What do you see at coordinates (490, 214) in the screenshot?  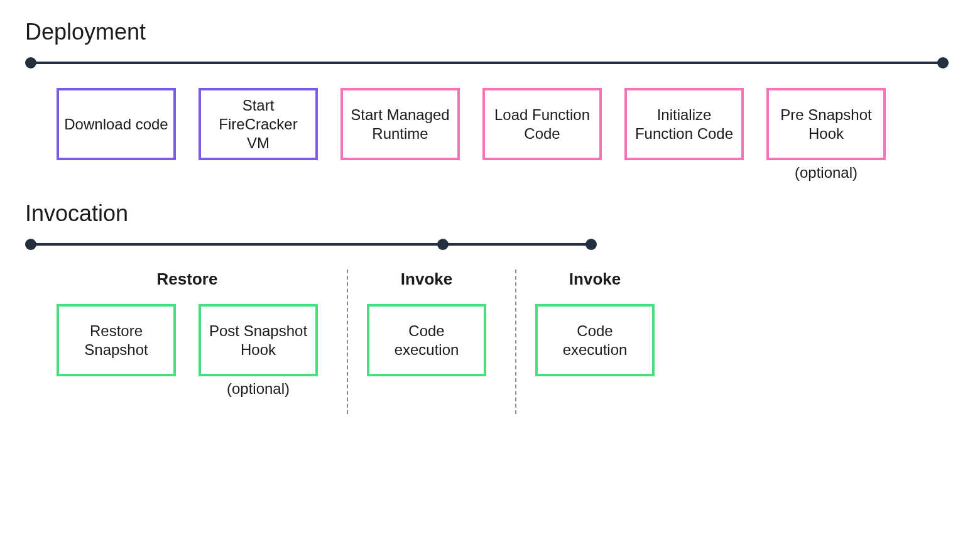 I see `invocation-title: Invocation` at bounding box center [490, 214].